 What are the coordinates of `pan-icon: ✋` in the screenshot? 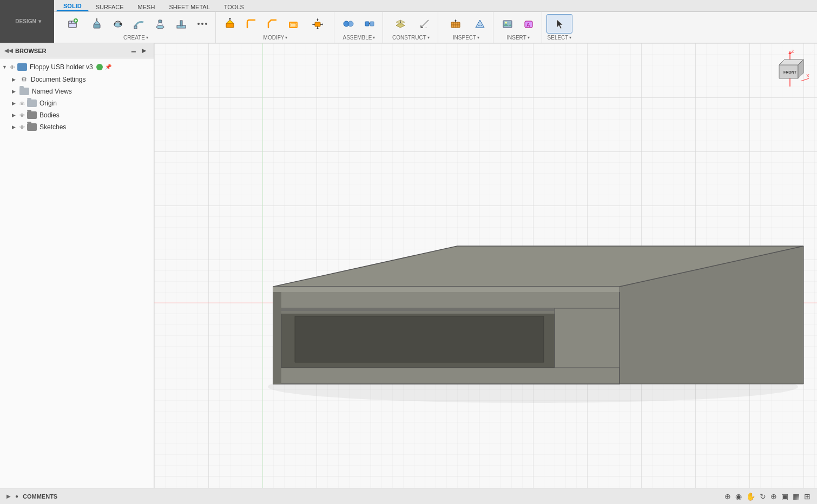 It's located at (751, 496).